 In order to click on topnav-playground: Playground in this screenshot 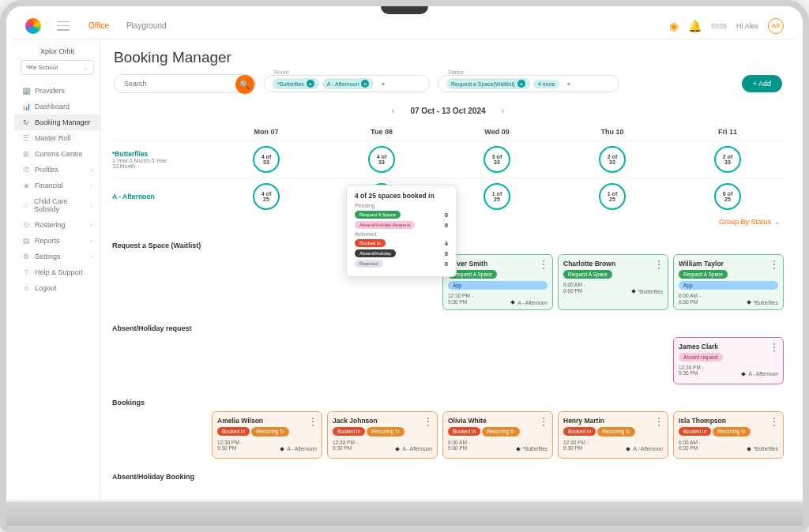, I will do `click(147, 25)`.